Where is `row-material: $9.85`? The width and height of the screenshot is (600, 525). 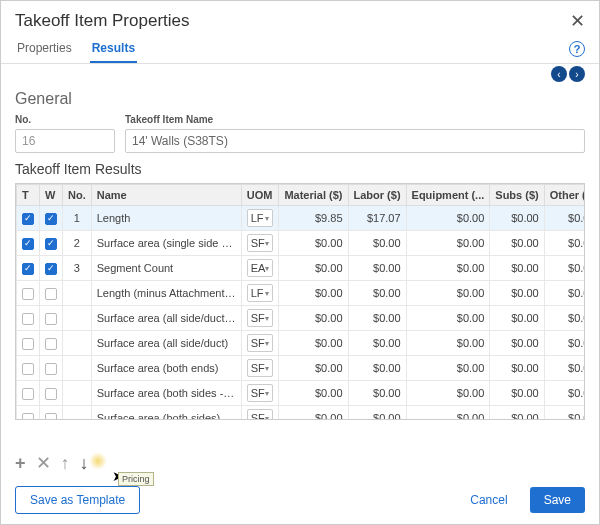
row-material: $9.85 is located at coordinates (314, 218).